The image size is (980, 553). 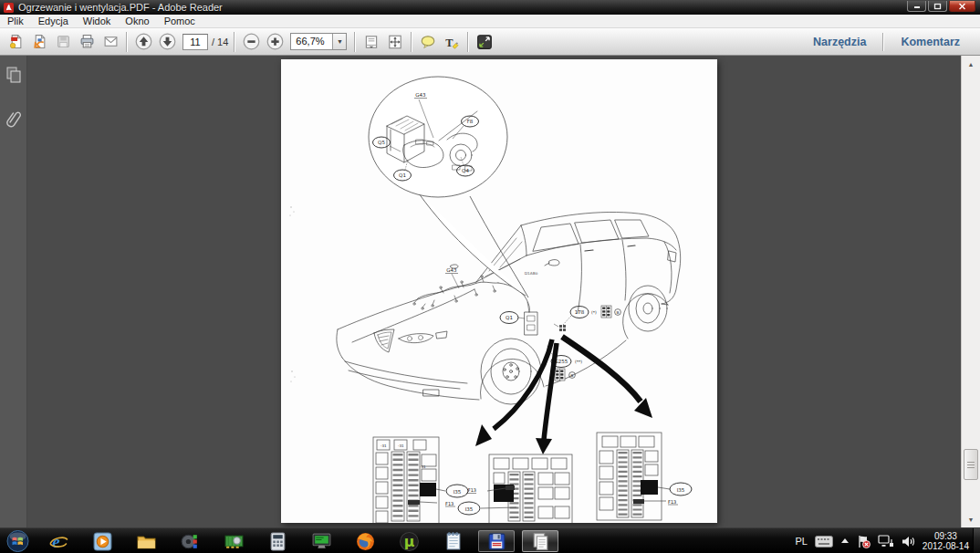 What do you see at coordinates (383, 445) in the screenshot?
I see `fusebox1-mark31a: -31` at bounding box center [383, 445].